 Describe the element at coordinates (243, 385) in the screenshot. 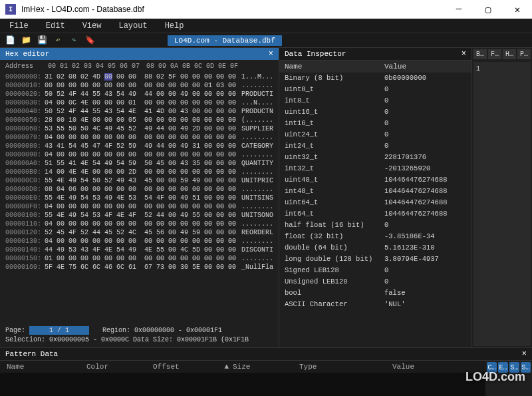

I see `pattern-body` at that location.